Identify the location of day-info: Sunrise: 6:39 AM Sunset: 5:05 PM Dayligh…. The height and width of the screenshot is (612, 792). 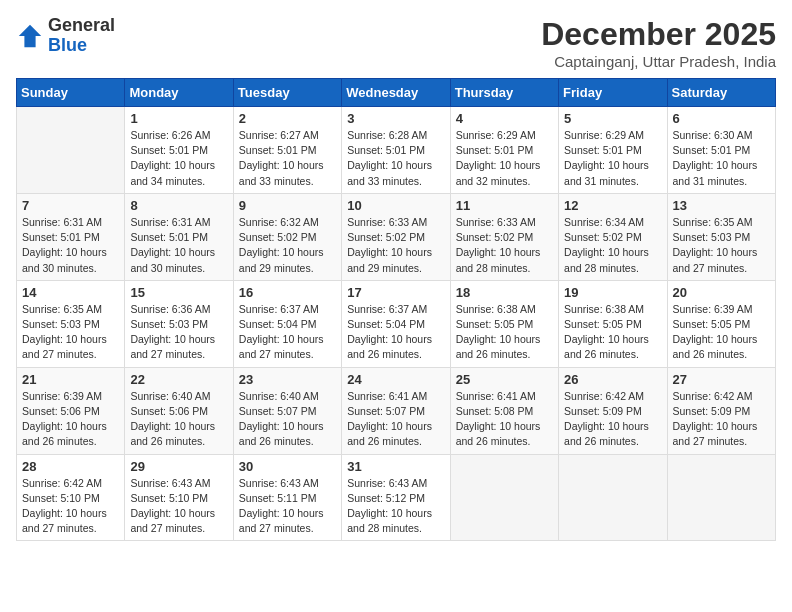
(722, 332).